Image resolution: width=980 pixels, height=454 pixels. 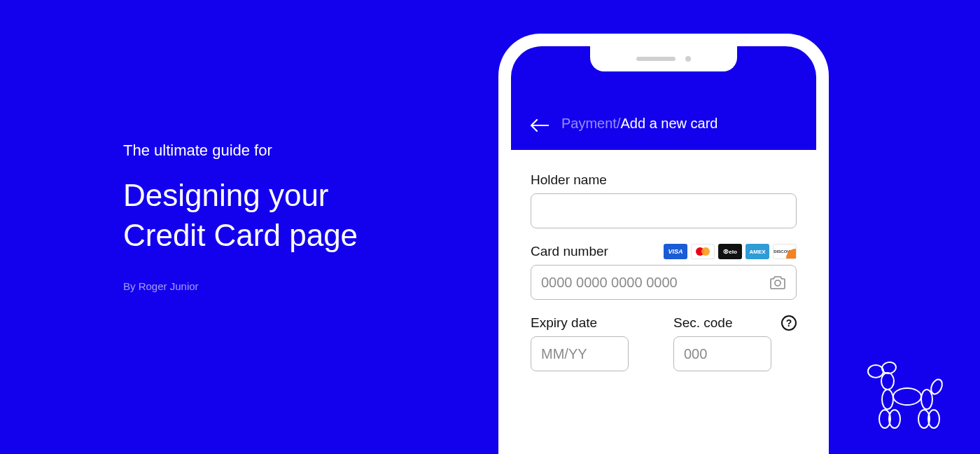 What do you see at coordinates (540, 125) in the screenshot?
I see `back-arrow-icon` at bounding box center [540, 125].